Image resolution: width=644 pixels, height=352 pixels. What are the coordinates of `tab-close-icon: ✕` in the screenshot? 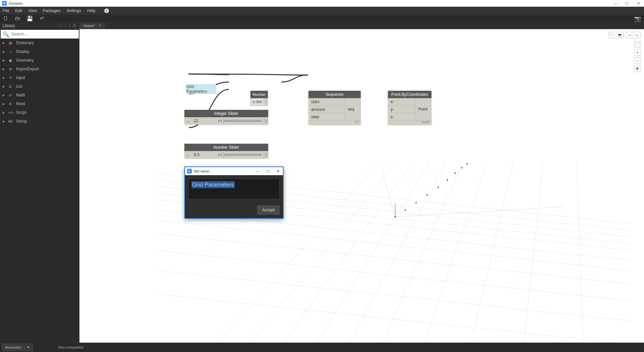 It's located at (100, 25).